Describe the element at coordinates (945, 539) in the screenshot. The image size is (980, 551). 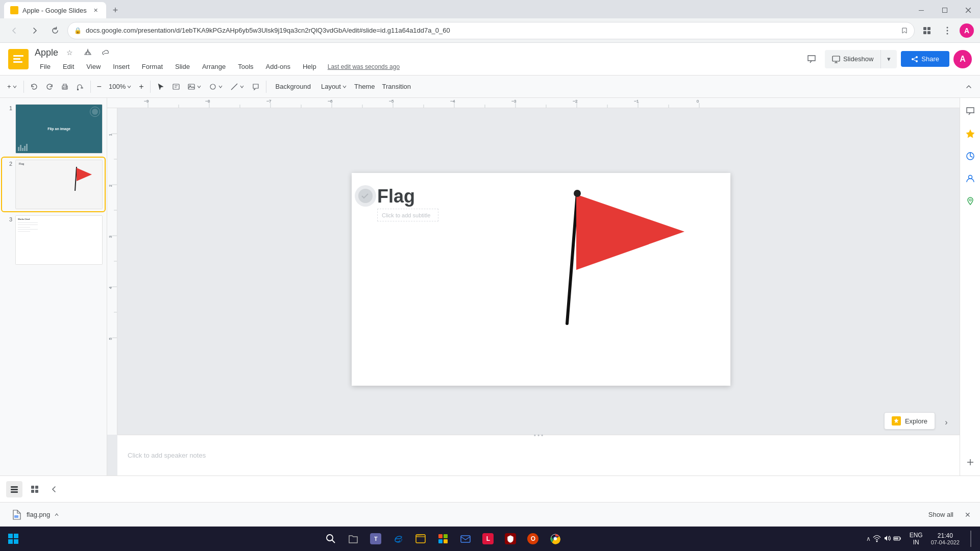
I see `time-display: 21:40 07-04-2022` at that location.